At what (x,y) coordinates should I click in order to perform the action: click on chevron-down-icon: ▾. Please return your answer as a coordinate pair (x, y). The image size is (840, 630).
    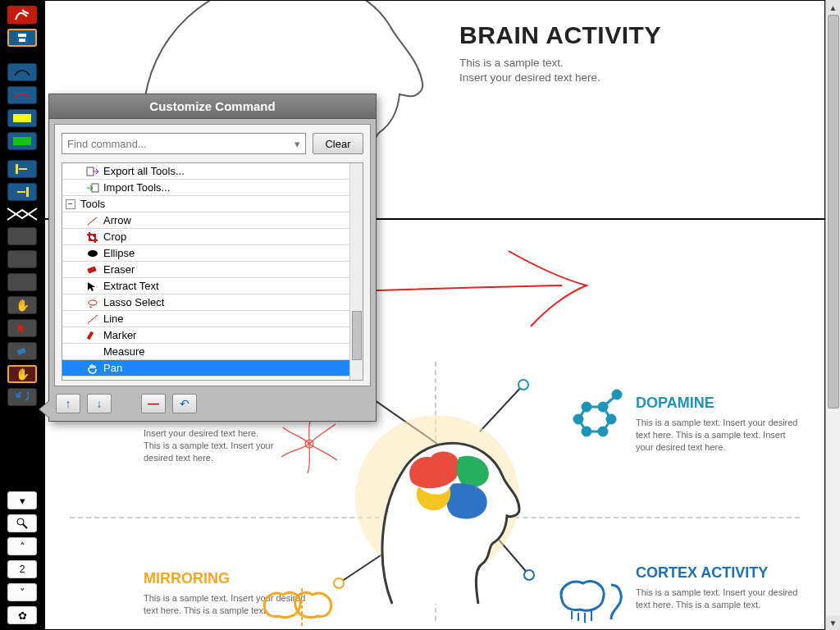
    Looking at the image, I should click on (297, 144).